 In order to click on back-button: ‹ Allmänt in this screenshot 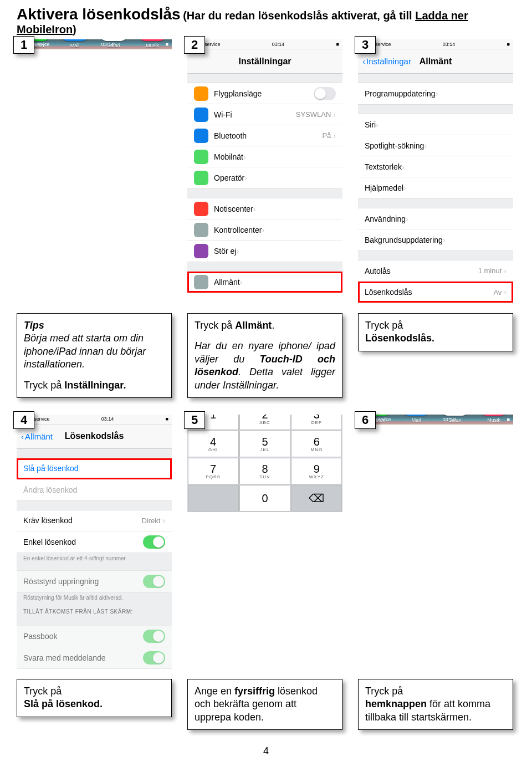, I will do `click(37, 437)`.